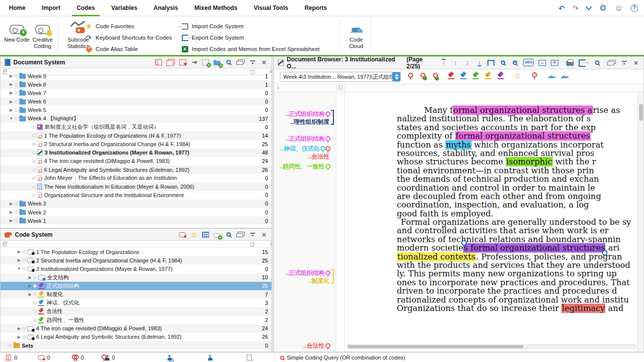 The image size is (644, 362). What do you see at coordinates (136, 136) in the screenshot?
I see `document-row: 1 The Population Ecology of Organization…` at bounding box center [136, 136].